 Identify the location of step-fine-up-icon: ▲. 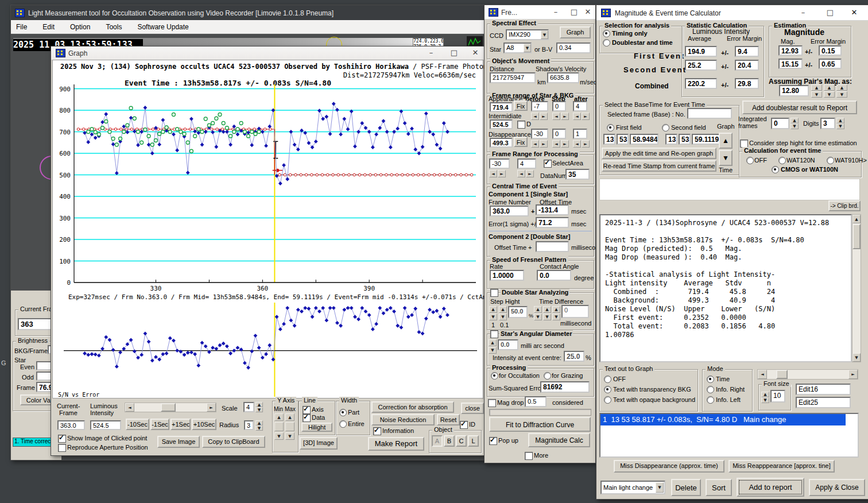
(503, 309).